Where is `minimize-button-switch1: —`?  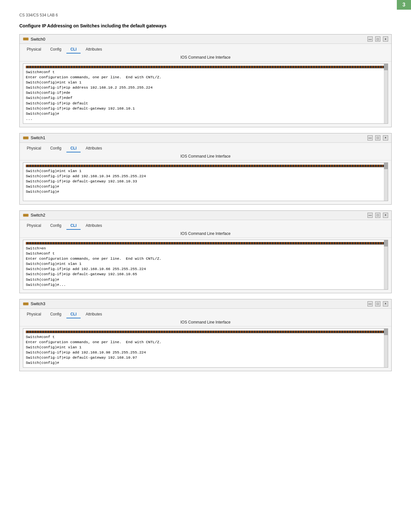
minimize-button-switch1: — is located at coordinates (370, 138).